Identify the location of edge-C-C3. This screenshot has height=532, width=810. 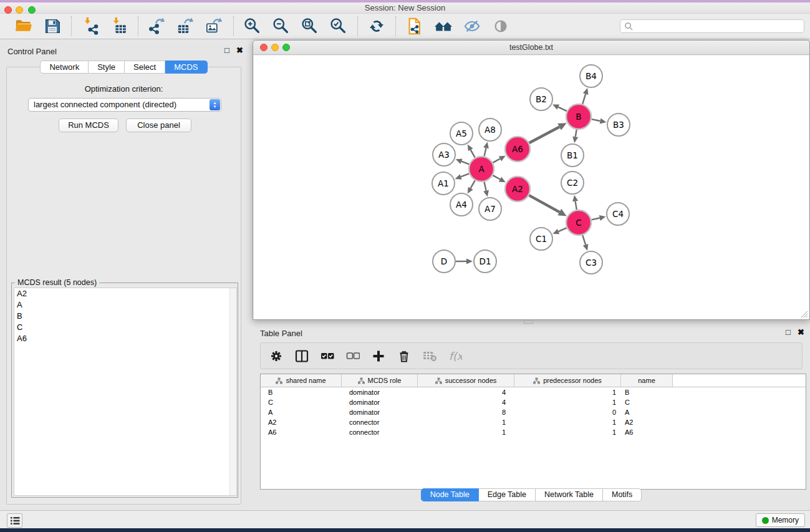
(584, 239).